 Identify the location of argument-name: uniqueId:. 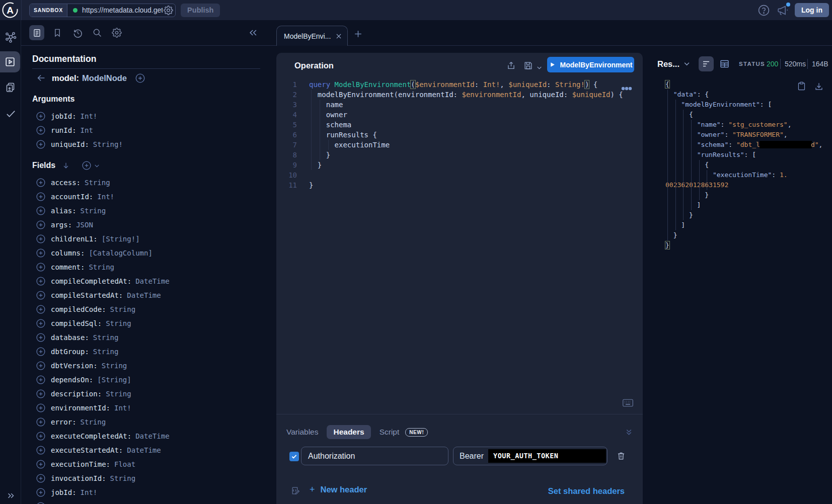
(70, 144).